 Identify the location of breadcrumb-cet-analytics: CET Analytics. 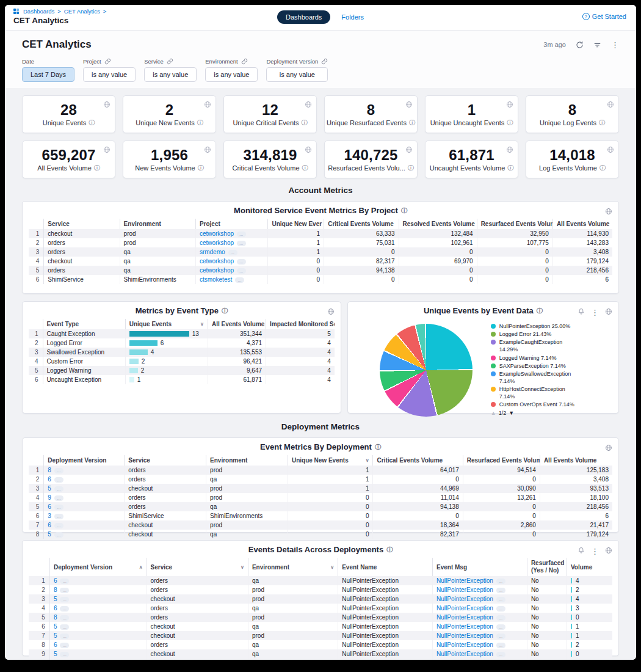
(82, 11).